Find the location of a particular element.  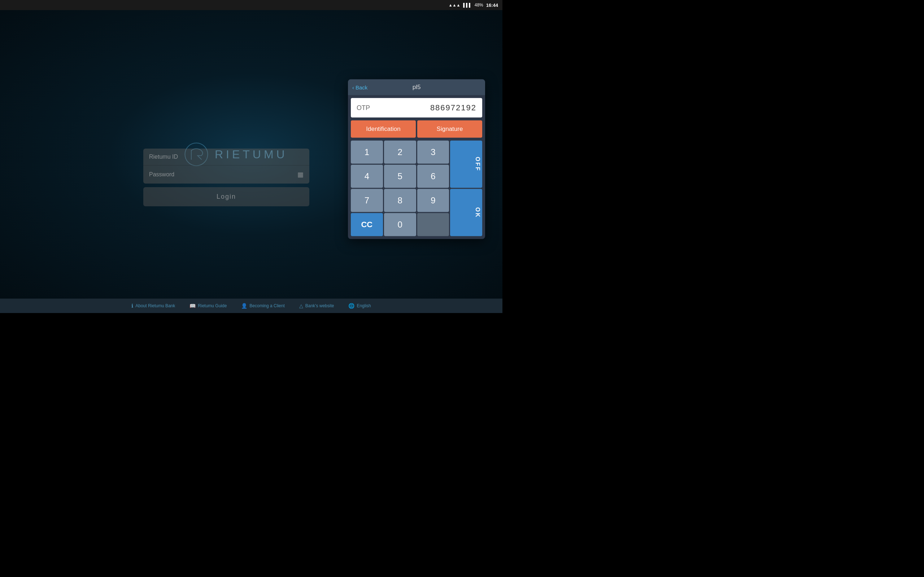

numpad-off: OFF is located at coordinates (466, 164).